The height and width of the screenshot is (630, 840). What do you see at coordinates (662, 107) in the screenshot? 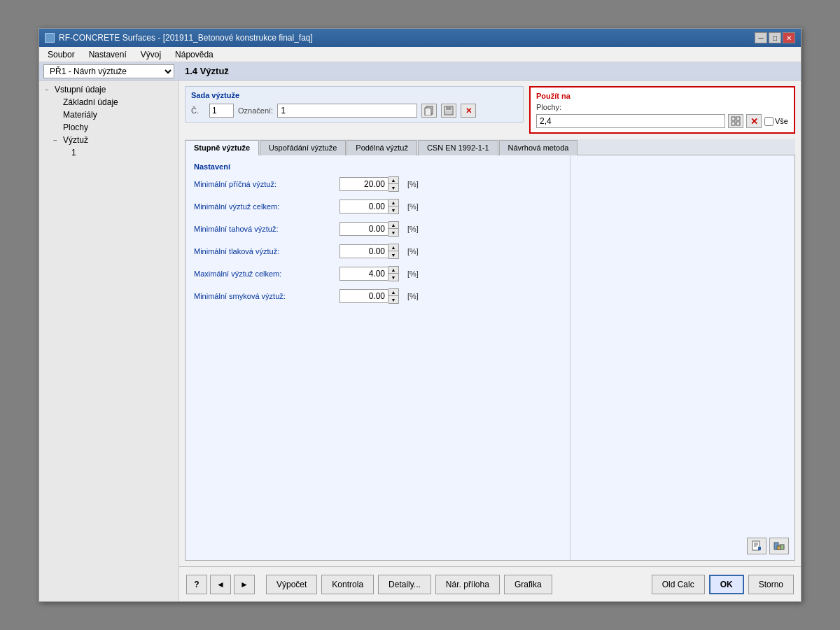
I see `pouzit-row: Plochy:` at bounding box center [662, 107].